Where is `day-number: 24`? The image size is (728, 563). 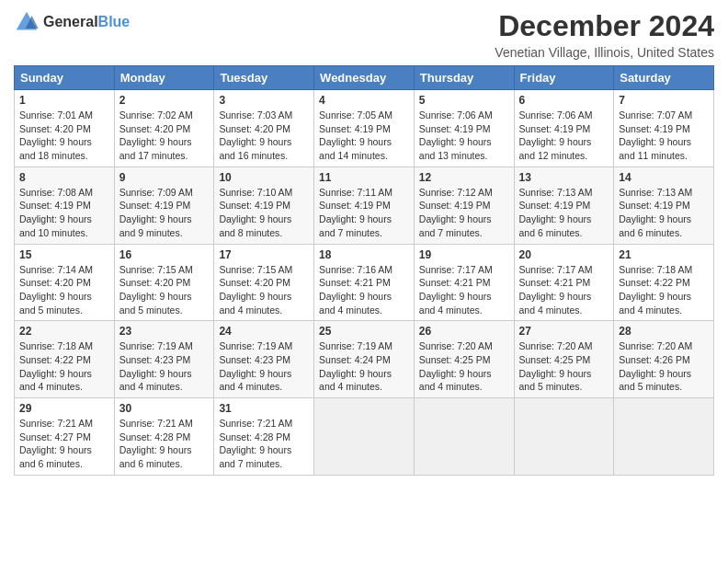
day-number: 24 is located at coordinates (264, 331).